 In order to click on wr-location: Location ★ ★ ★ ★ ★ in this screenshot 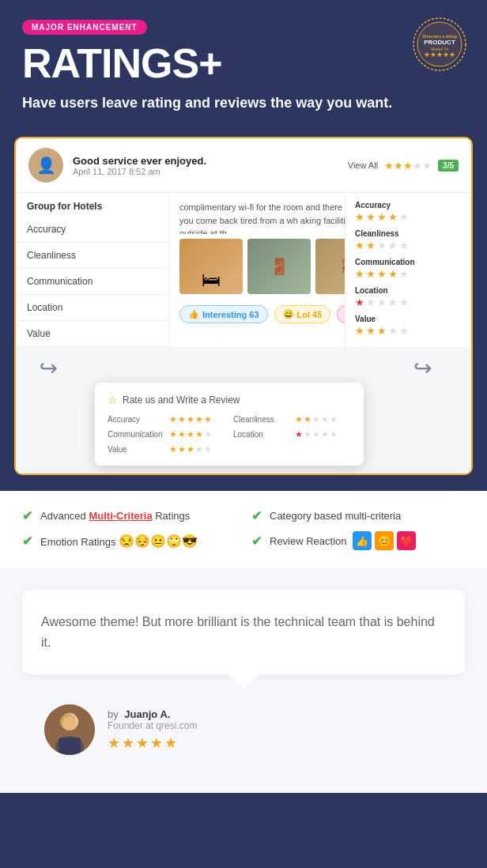, I will do `click(293, 435)`.